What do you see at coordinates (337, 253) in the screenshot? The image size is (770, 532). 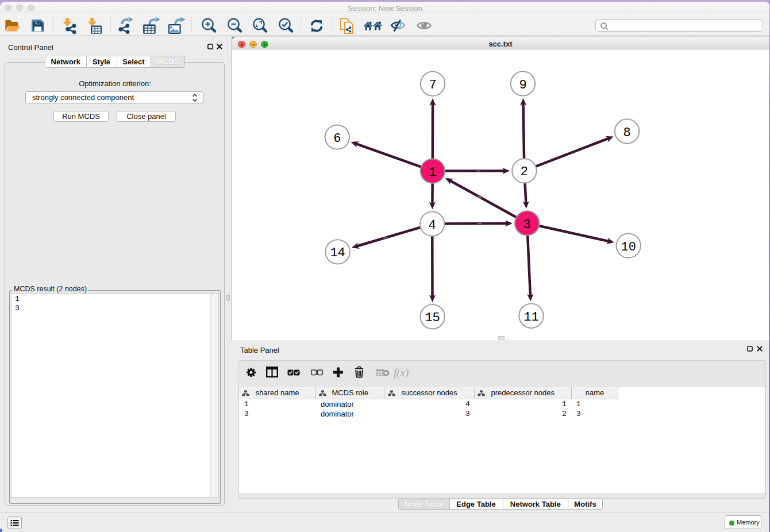 I see `svg-text: 14` at bounding box center [337, 253].